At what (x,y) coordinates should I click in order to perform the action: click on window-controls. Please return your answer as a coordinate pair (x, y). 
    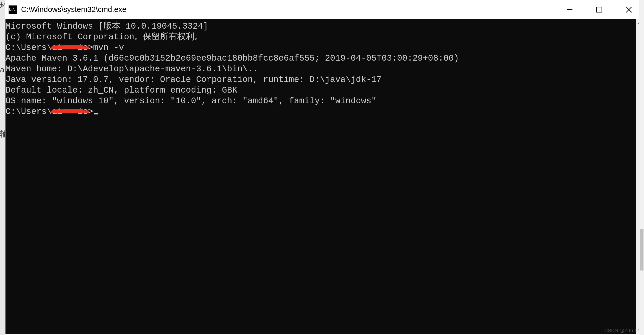
    Looking at the image, I should click on (599, 9).